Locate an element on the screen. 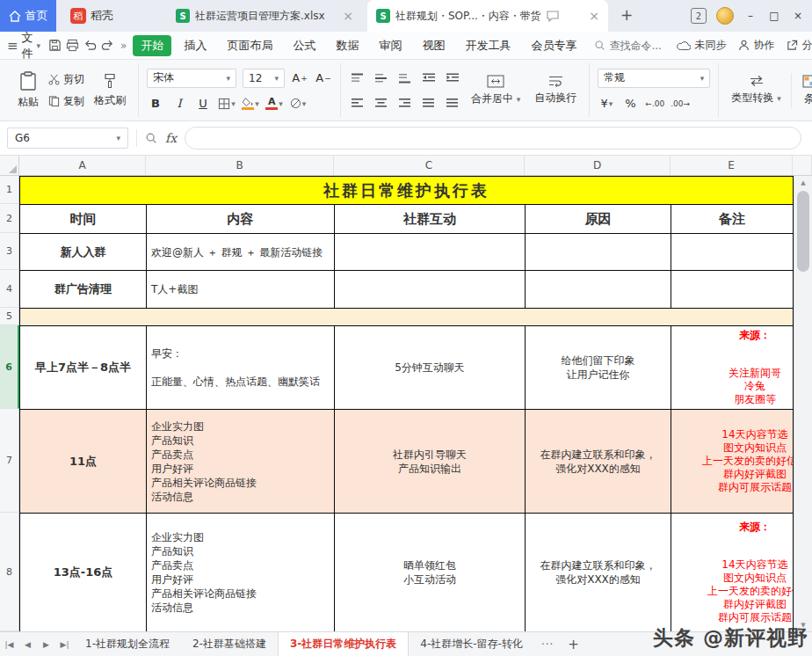 This screenshot has width=812, height=656. cell-E8: 来源： 14天内容节选 图文内知识点 上一天发的卖的好信 群内好评截图 群内可展… is located at coordinates (733, 573).